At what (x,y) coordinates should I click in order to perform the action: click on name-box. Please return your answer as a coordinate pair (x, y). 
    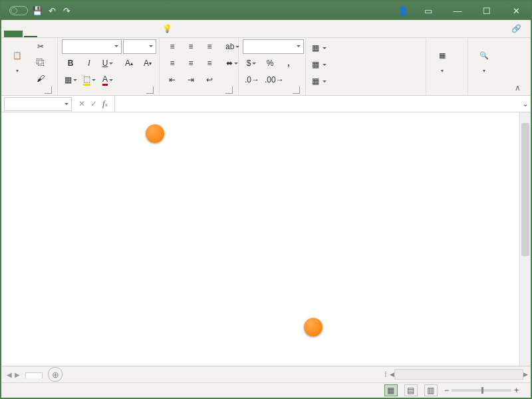
    Looking at the image, I should click on (38, 104).